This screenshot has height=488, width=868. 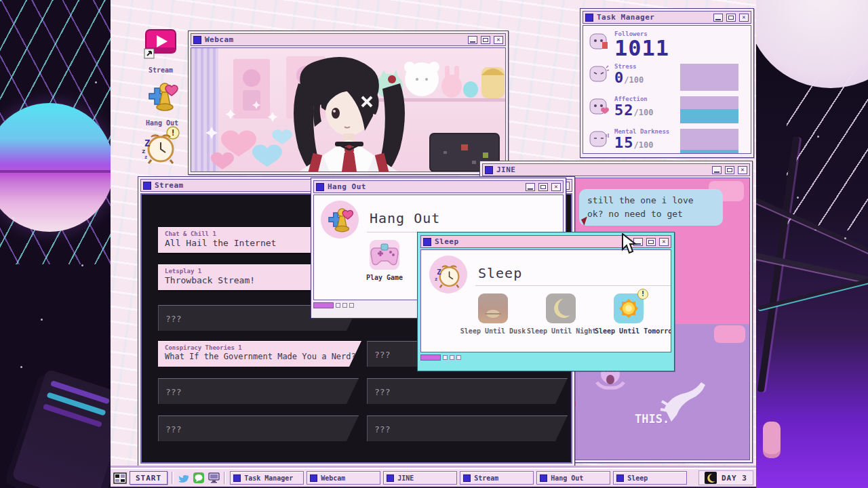 What do you see at coordinates (652, 419) in the screenshot?
I see `sticker-this: THIS.` at bounding box center [652, 419].